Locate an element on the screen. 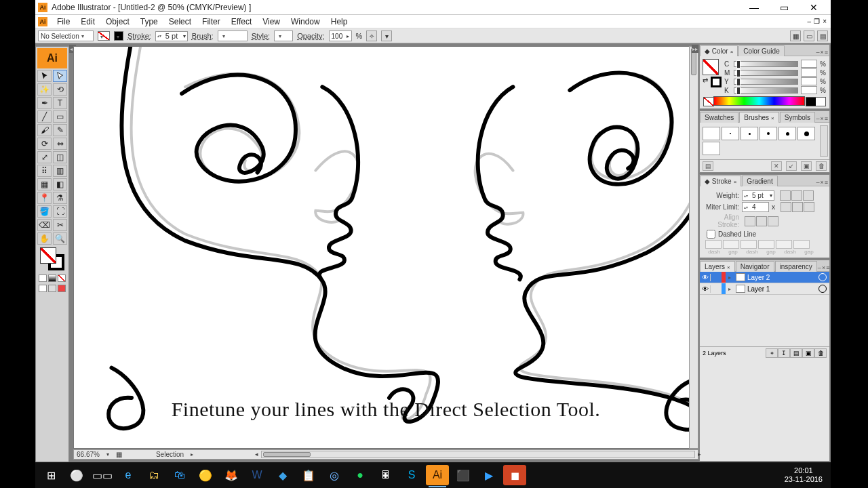 This screenshot has height=488, width=868. type-tool: T is located at coordinates (60, 103).